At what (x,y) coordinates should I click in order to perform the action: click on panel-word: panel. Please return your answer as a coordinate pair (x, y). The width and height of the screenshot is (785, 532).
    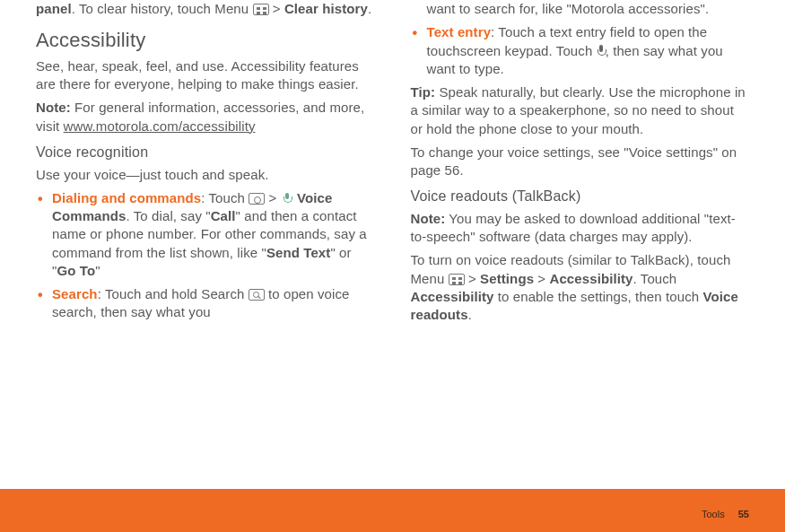
    Looking at the image, I should click on (54, 9).